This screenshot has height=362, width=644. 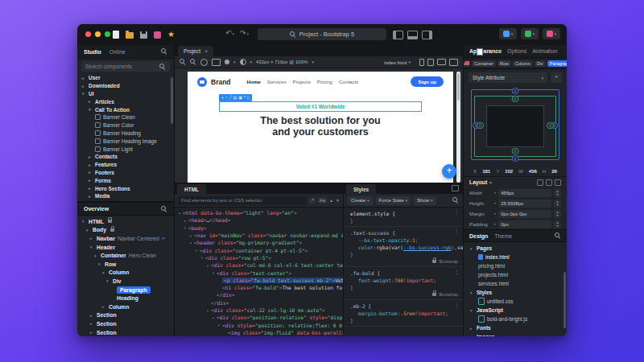 What do you see at coordinates (259, 317) in the screenshot?
I see `code-line: ▾<div class="position-relative" style="d…` at bounding box center [259, 317].